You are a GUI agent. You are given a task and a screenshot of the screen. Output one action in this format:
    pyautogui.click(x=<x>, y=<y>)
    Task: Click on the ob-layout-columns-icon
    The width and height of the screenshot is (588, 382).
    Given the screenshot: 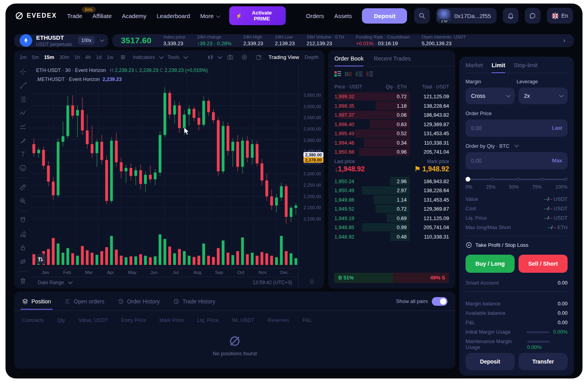 What is the action you would take?
    pyautogui.click(x=349, y=75)
    